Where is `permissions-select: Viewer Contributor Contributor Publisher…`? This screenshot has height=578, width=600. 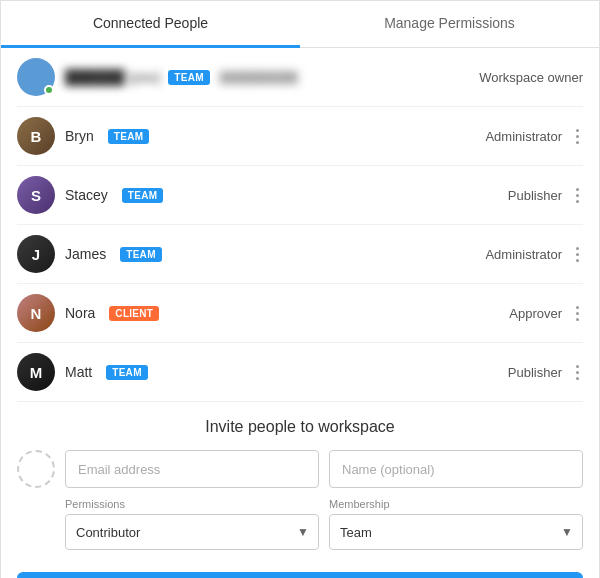
permissions-select: Viewer Contributor Contributor Publisher… is located at coordinates (192, 532).